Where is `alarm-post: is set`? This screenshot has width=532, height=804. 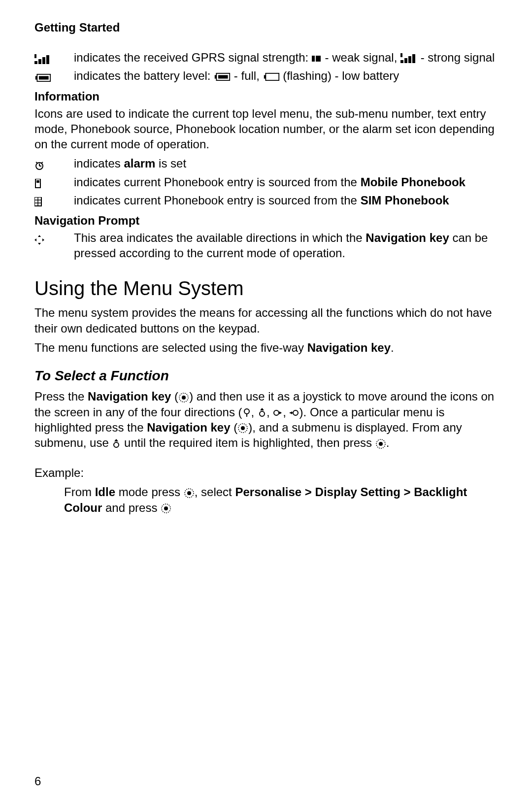
alarm-post: is set is located at coordinates (170, 164).